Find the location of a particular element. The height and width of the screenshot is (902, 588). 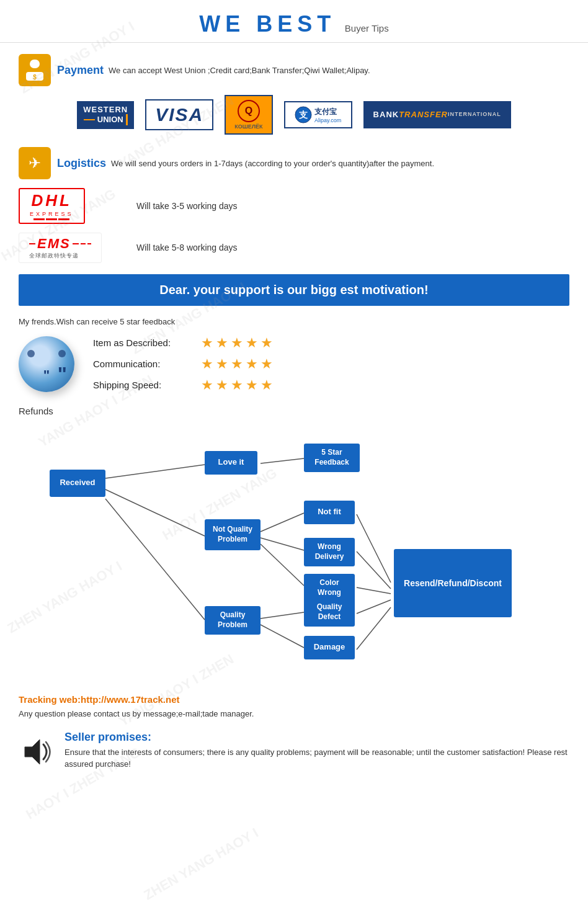

page-title: WE BEST is located at coordinates (267, 24).